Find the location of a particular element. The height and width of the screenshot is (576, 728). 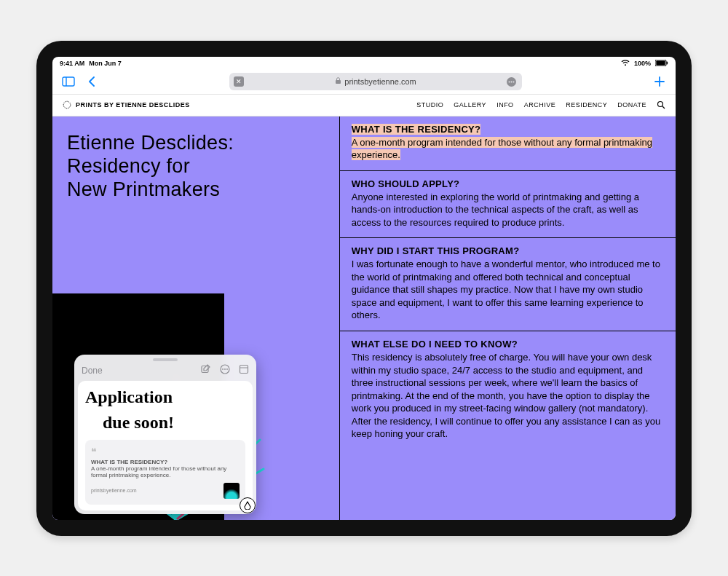

page-headline: Etienne Desclides: Residency for New Pri… is located at coordinates (196, 166).